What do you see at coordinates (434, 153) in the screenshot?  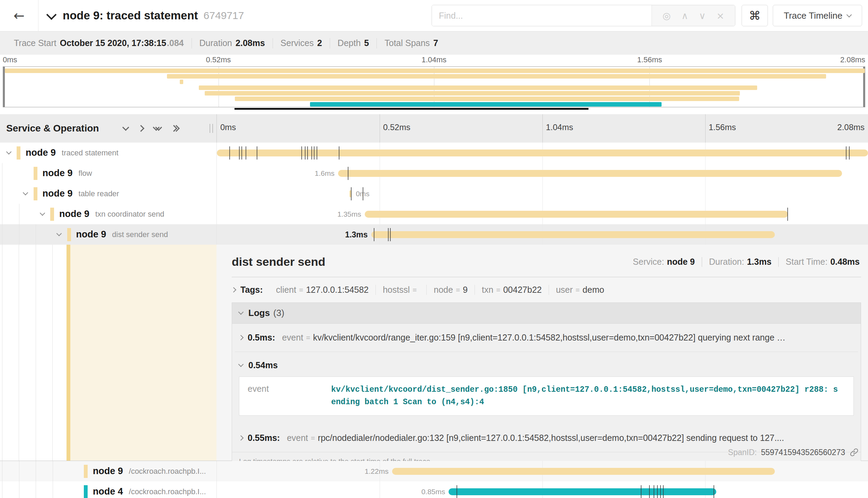 I see `span-row-traced-statement: node 9 traced statement` at bounding box center [434, 153].